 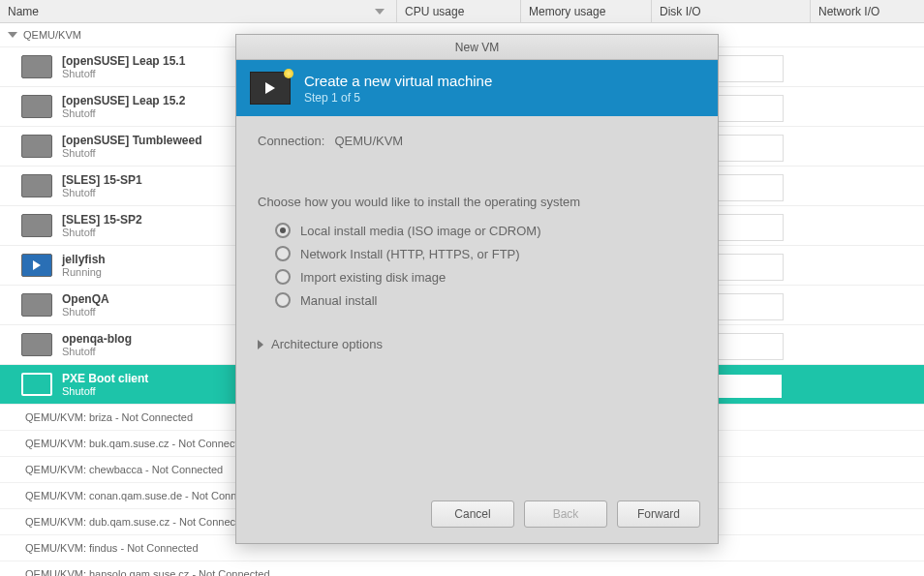 I want to click on install-instruction: Choose how you would like to install the…, so click(x=477, y=201).